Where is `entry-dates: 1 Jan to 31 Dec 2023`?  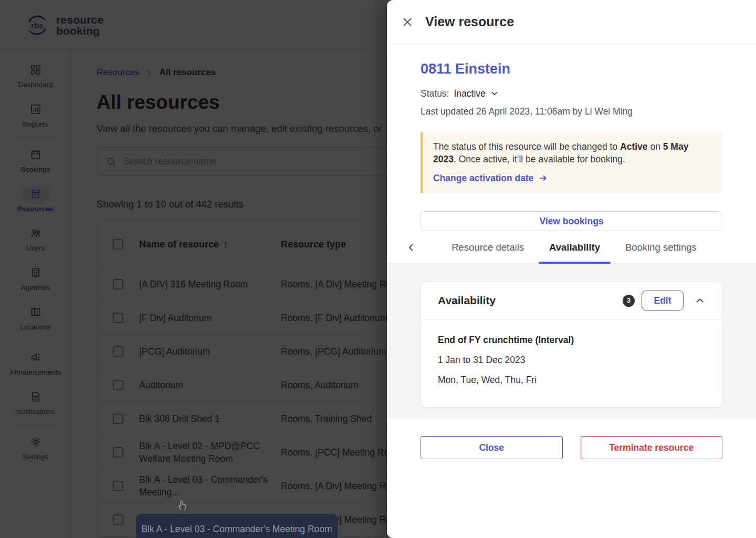 entry-dates: 1 Jan to 31 Dec 2023 is located at coordinates (571, 360).